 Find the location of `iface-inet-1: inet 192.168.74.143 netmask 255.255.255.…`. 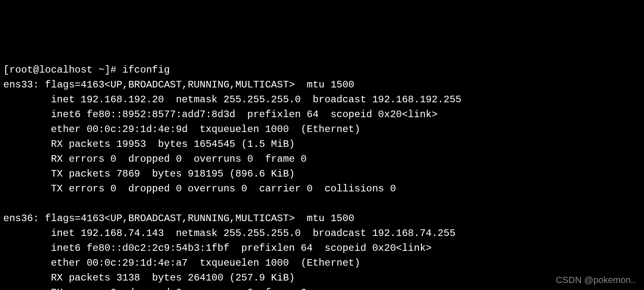

iface-inet-1: inet 192.168.74.143 netmask 255.255.255.… is located at coordinates (253, 233).